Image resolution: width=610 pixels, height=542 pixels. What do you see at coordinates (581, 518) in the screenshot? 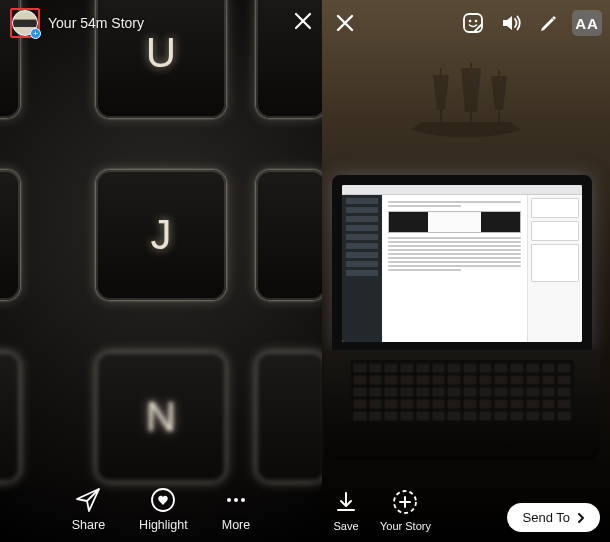
I see `chevron-right-icon` at bounding box center [581, 518].